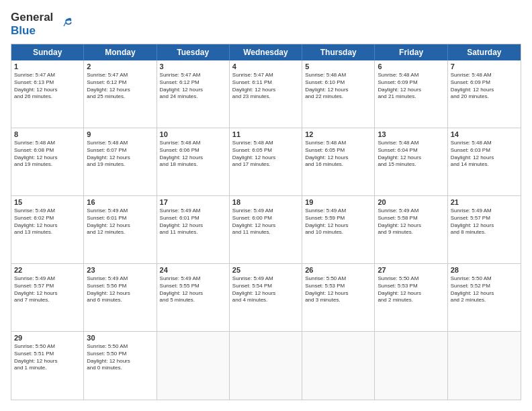 The width and height of the screenshot is (532, 411). I want to click on day-number: 10, so click(193, 134).